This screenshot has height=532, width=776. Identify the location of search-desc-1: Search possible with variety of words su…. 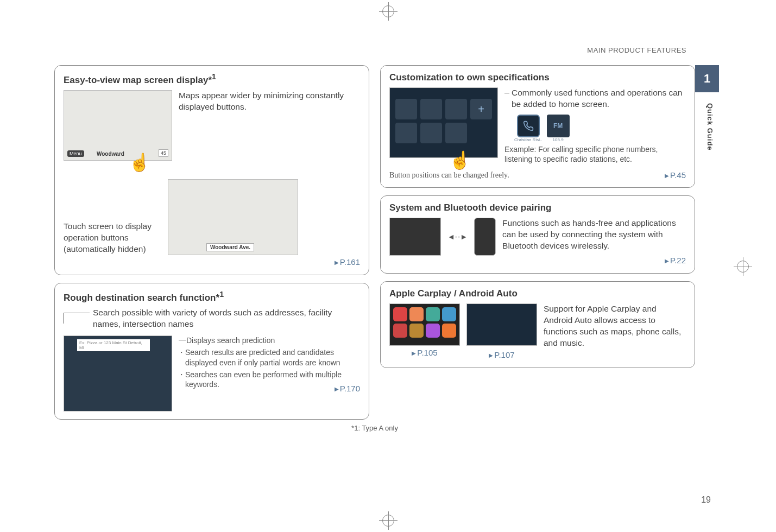
(226, 319).